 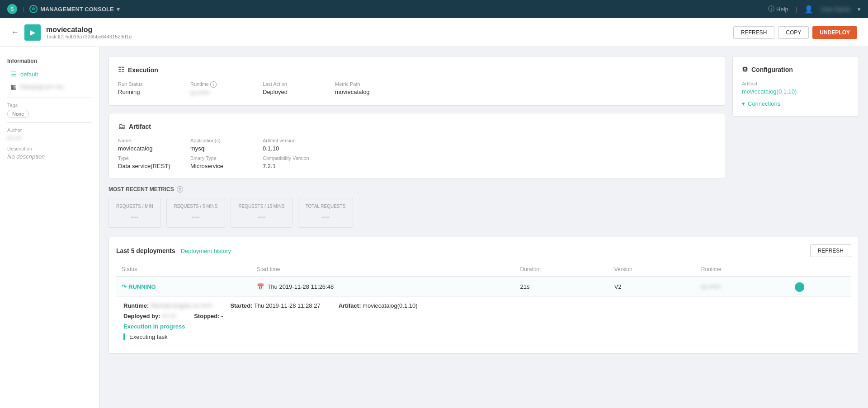 I want to click on expanded-deployed-by-label: Deployed by:, so click(x=142, y=316).